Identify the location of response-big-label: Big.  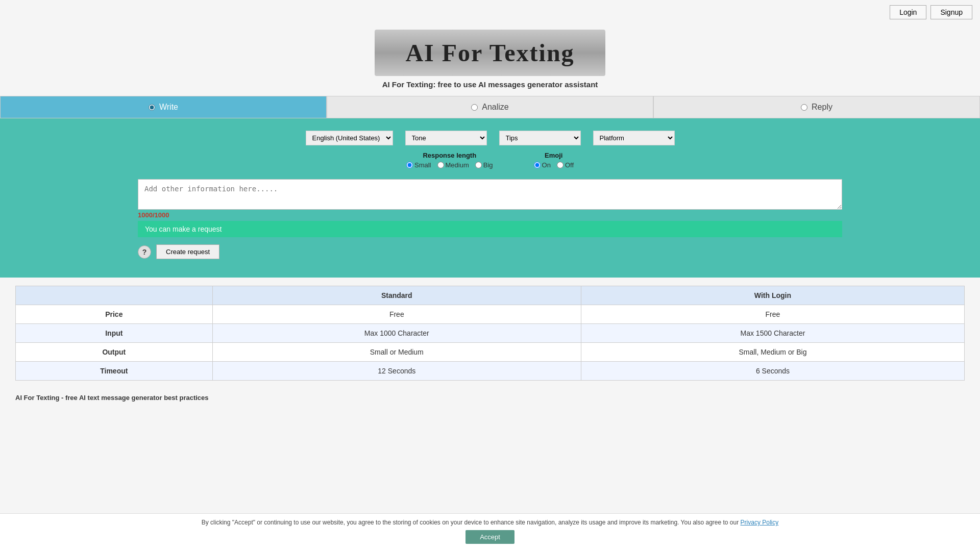
(484, 165).